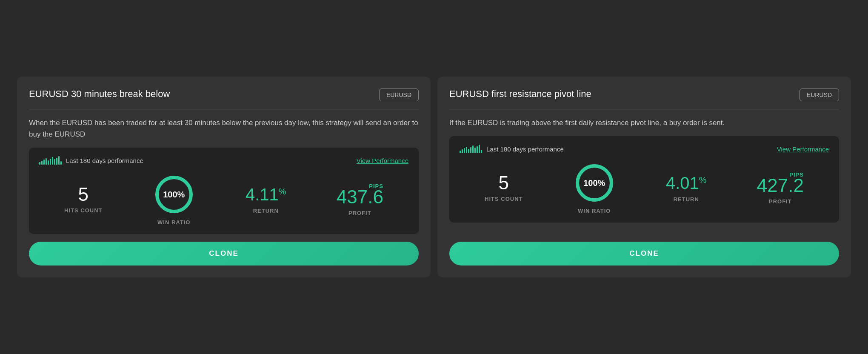  Describe the element at coordinates (780, 186) in the screenshot. I see `profit-value: 427.2` at that location.